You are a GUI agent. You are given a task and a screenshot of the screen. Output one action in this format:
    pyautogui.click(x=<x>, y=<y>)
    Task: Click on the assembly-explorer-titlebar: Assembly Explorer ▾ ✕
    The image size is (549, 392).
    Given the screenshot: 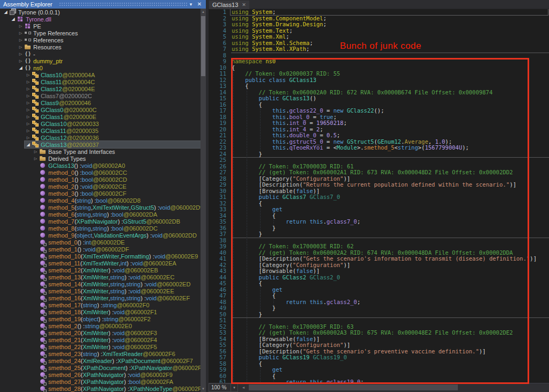 What is the action you would take?
    pyautogui.click(x=103, y=4)
    